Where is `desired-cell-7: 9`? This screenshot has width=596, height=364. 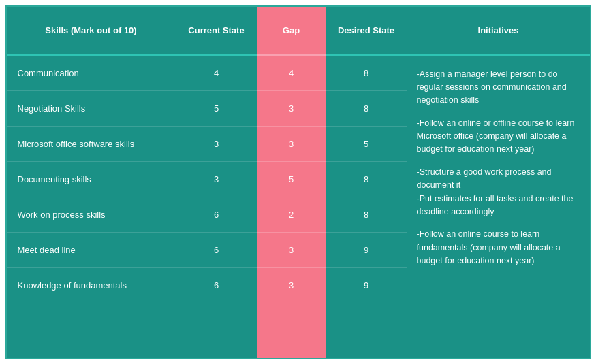 desired-cell-7: 9 is located at coordinates (366, 286).